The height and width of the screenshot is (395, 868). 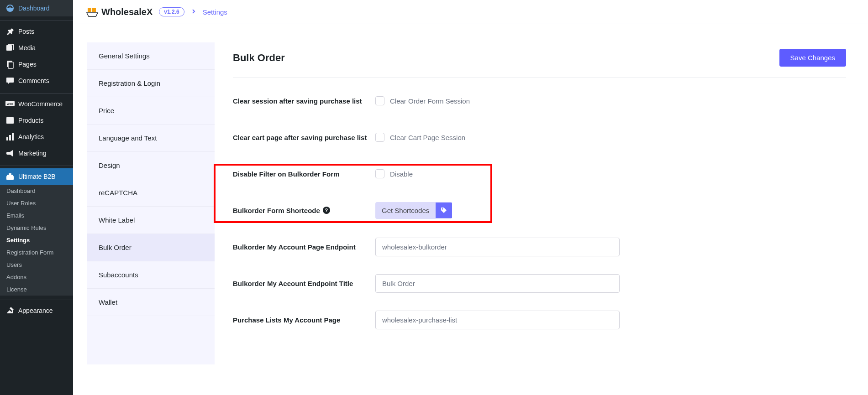 I want to click on tab-design: Design, so click(x=151, y=166).